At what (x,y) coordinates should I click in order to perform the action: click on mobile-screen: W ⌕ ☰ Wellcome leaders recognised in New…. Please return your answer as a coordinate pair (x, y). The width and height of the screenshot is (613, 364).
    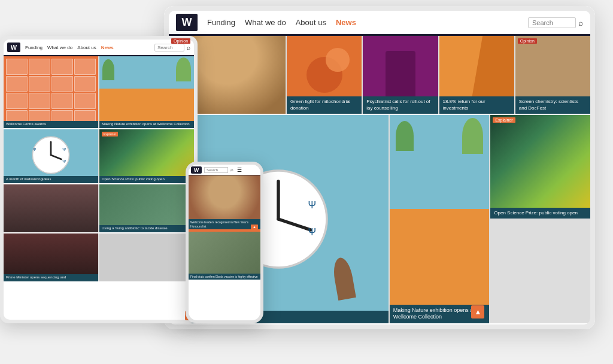
    Looking at the image, I should click on (224, 242).